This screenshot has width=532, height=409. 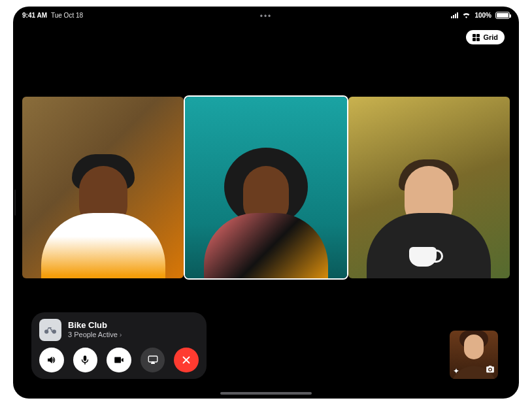 I want to click on battery-percent: 100%, so click(x=483, y=16).